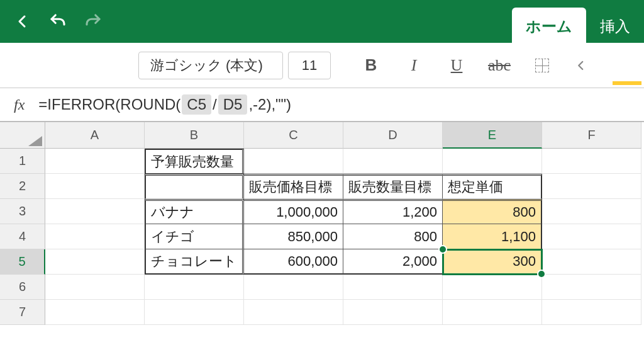 The width and height of the screenshot is (644, 347). Describe the element at coordinates (23, 21) in the screenshot. I see `back-button` at that location.